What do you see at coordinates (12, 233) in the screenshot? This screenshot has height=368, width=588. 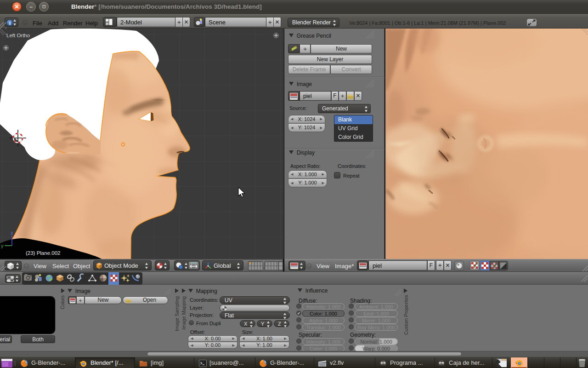 I see `svg-text: z` at bounding box center [12, 233].